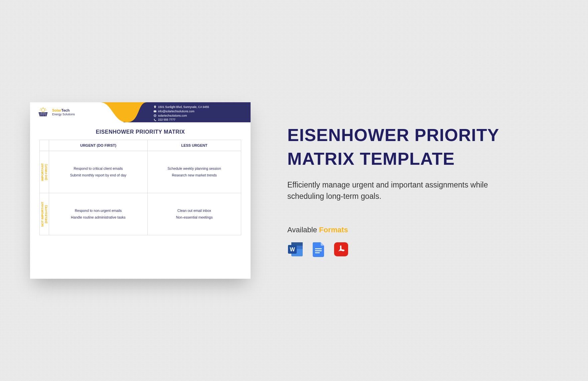  Describe the element at coordinates (318, 249) in the screenshot. I see `gdocs-format-icon` at that location.